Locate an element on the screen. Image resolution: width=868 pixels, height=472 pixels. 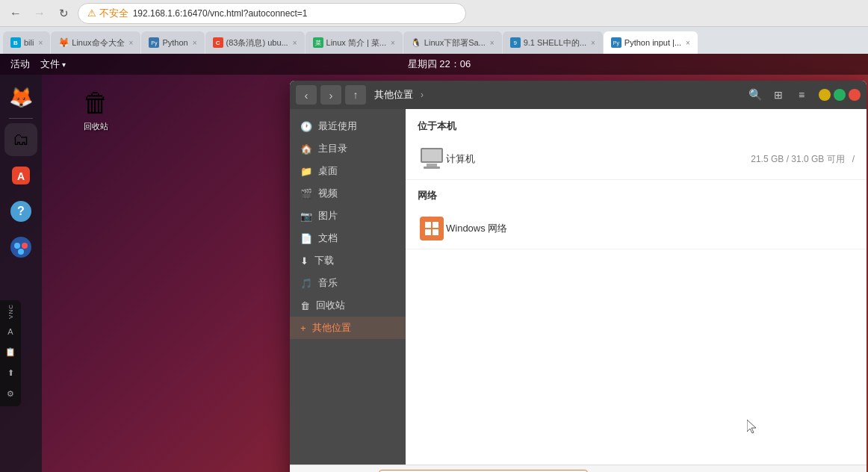
fm-search-button: 🔍 is located at coordinates (755, 95).